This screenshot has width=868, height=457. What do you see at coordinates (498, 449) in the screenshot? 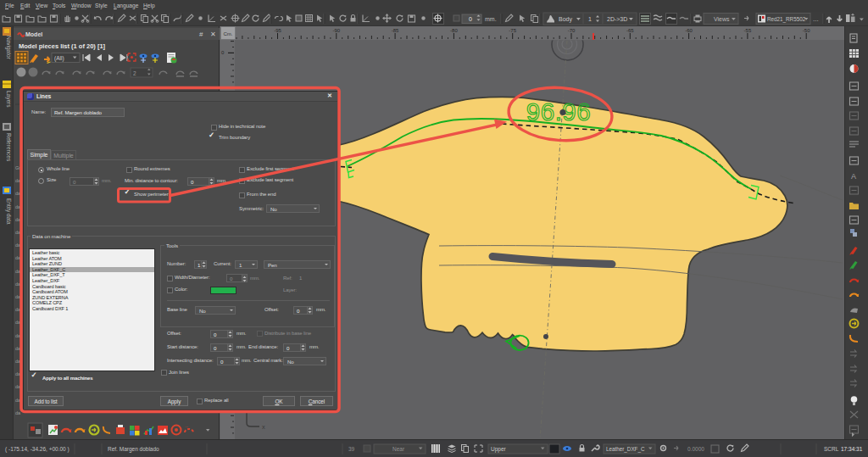
I see `svg-text: Upper` at bounding box center [498, 449].